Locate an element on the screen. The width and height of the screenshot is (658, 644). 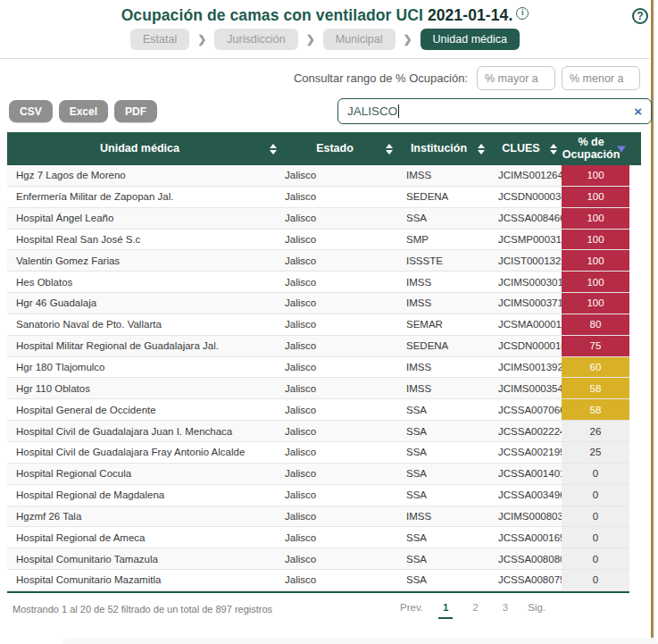
column-header-unidad-medica: Unidad médica is located at coordinates (145, 148).